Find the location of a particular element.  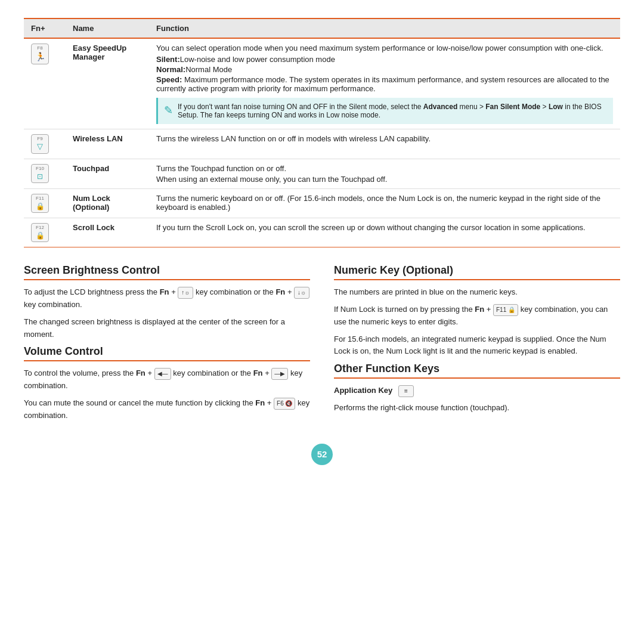

row-func-numlock: Turns the numeric keyboard on or off. (F… is located at coordinates (385, 204).